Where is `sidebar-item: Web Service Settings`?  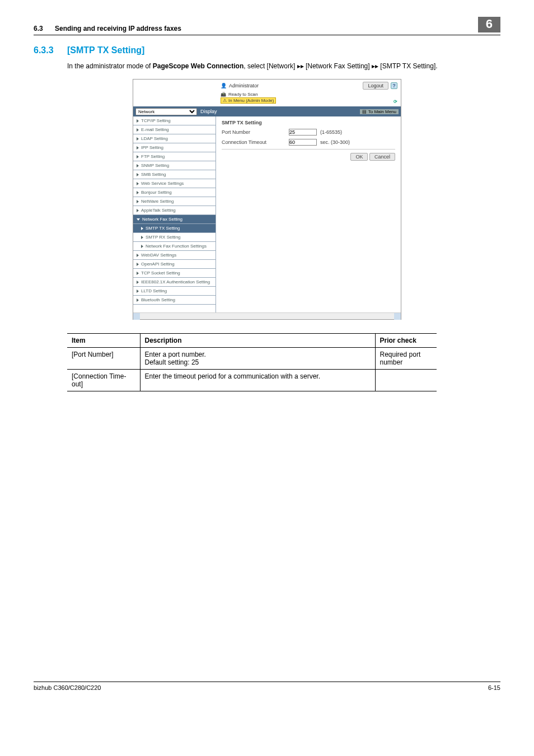 sidebar-item: Web Service Settings is located at coordinates (175, 184).